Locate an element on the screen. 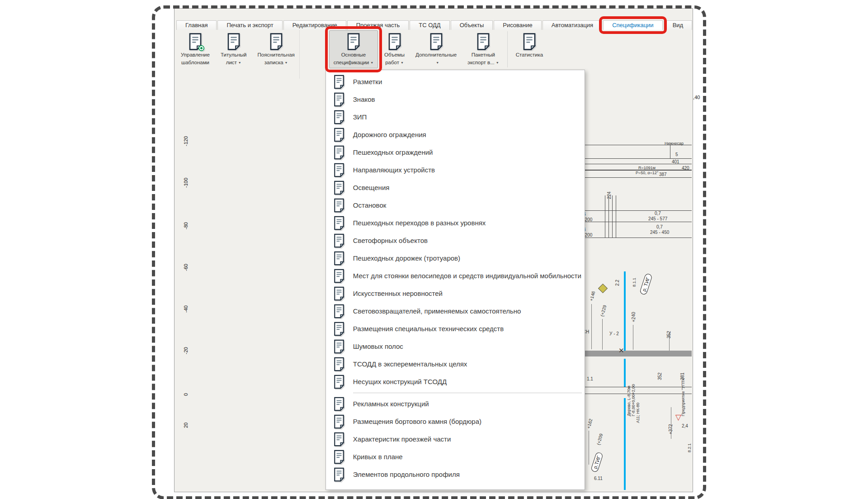 The width and height of the screenshot is (868, 499). menu-item: ЗИП is located at coordinates (455, 117).